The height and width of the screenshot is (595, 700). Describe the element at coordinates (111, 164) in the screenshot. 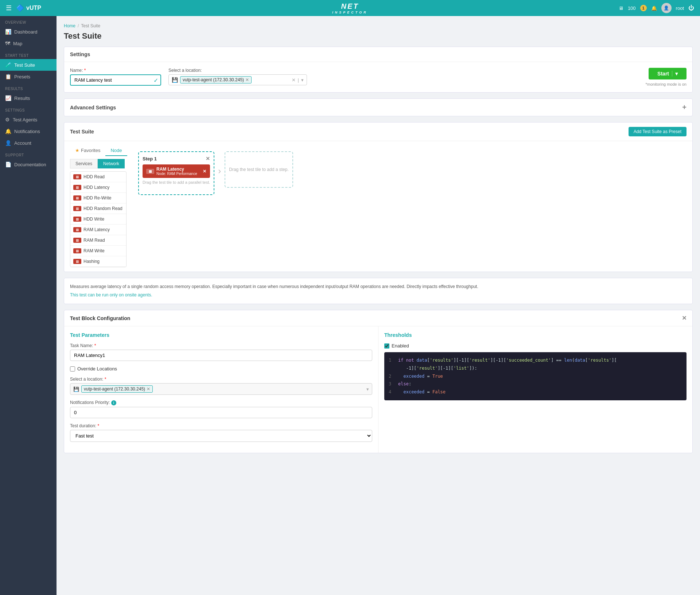

I see `node-tab-network: Network` at that location.